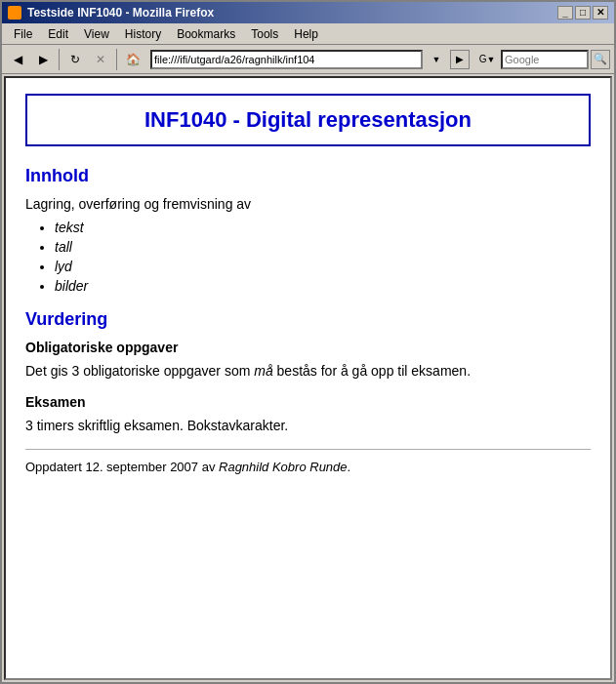 Image resolution: width=616 pixels, height=684 pixels. Describe the element at coordinates (543, 60) in the screenshot. I see `search-area: G▼ 🔍` at that location.